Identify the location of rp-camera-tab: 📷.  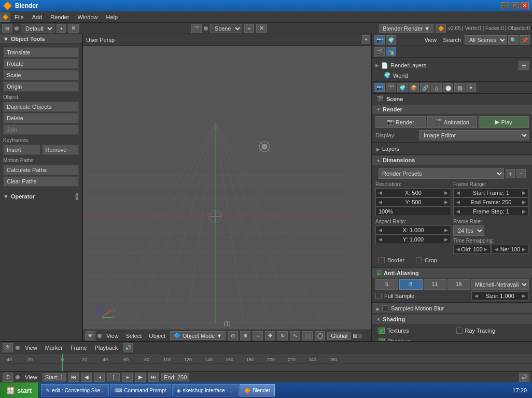
(380, 40).